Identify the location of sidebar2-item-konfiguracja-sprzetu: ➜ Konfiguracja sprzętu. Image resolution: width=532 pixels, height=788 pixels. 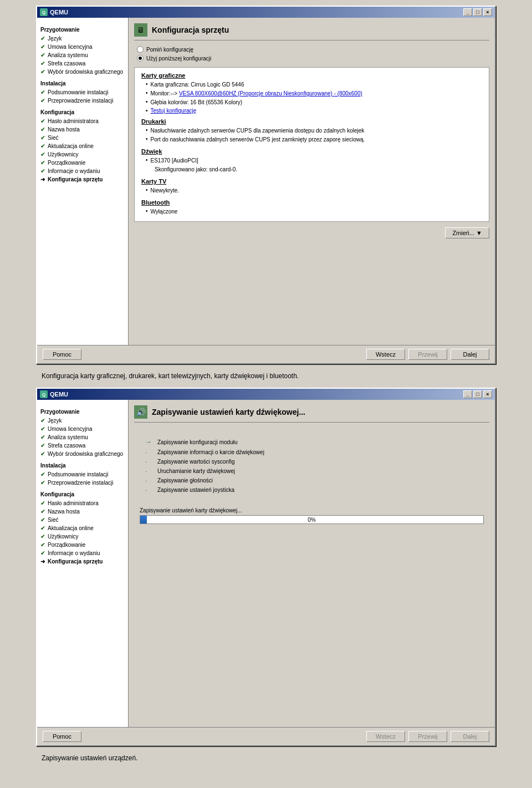
(83, 561).